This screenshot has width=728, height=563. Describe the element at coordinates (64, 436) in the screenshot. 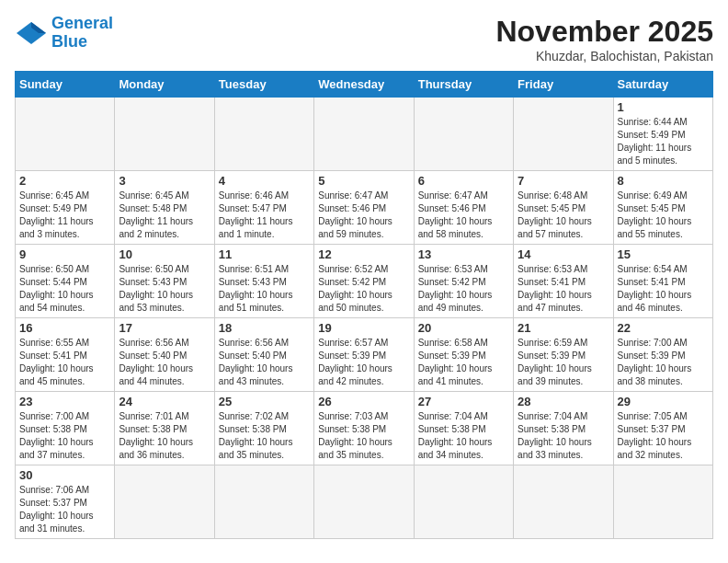

I see `day-info: Sunrise: 7:00 AM Sunset: 5:38 PM Dayligh…` at that location.